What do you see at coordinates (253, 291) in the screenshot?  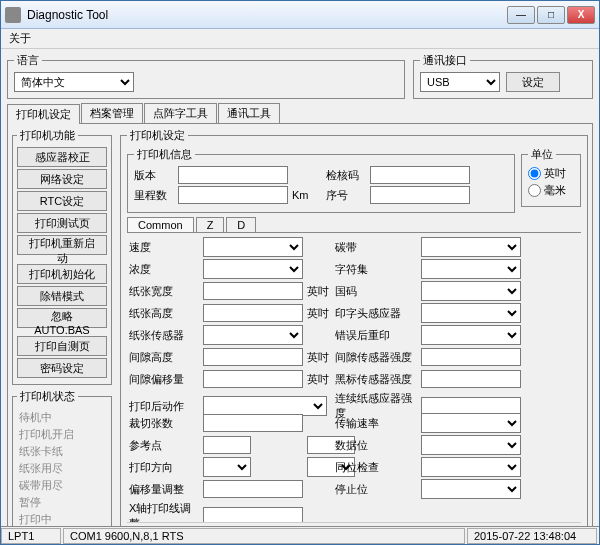 I see `fld-width` at bounding box center [253, 291].